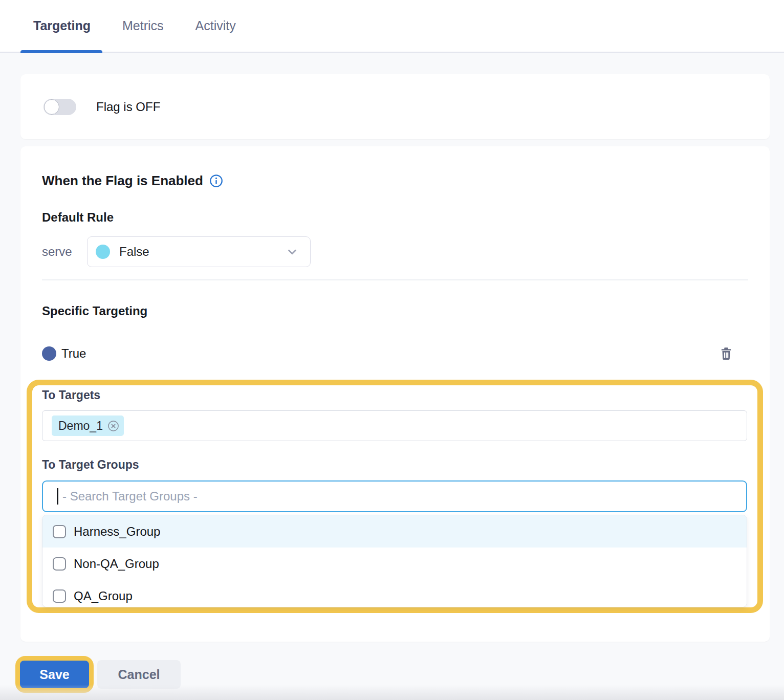 The width and height of the screenshot is (784, 700). I want to click on tab-activity: Activity, so click(216, 26).